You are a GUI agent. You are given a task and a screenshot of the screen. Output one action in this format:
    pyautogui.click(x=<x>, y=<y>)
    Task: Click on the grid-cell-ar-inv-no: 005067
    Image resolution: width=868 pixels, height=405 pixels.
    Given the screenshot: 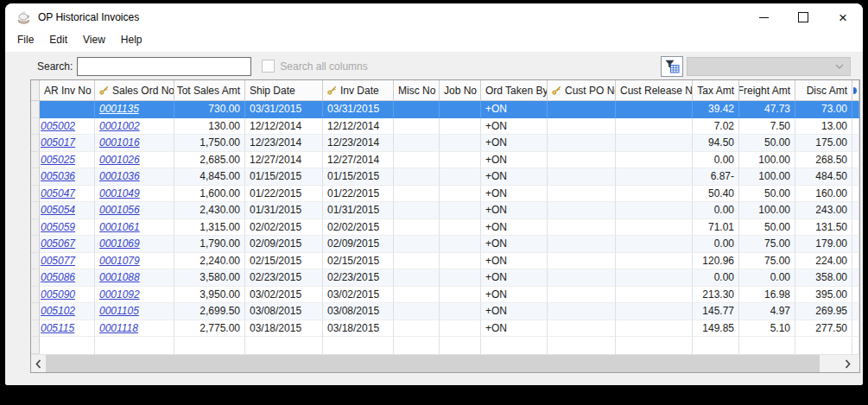 What is the action you would take?
    pyautogui.click(x=67, y=244)
    